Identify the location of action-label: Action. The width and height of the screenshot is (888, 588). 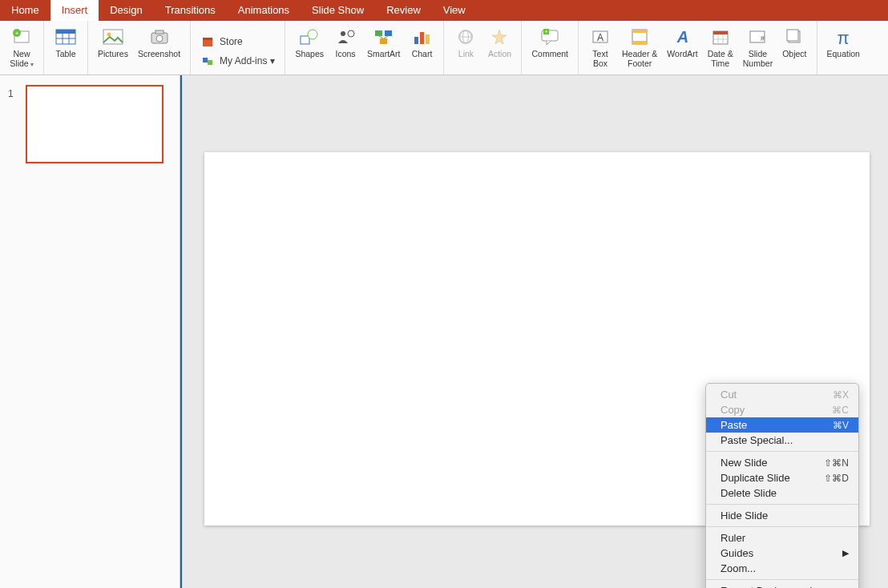
(500, 54).